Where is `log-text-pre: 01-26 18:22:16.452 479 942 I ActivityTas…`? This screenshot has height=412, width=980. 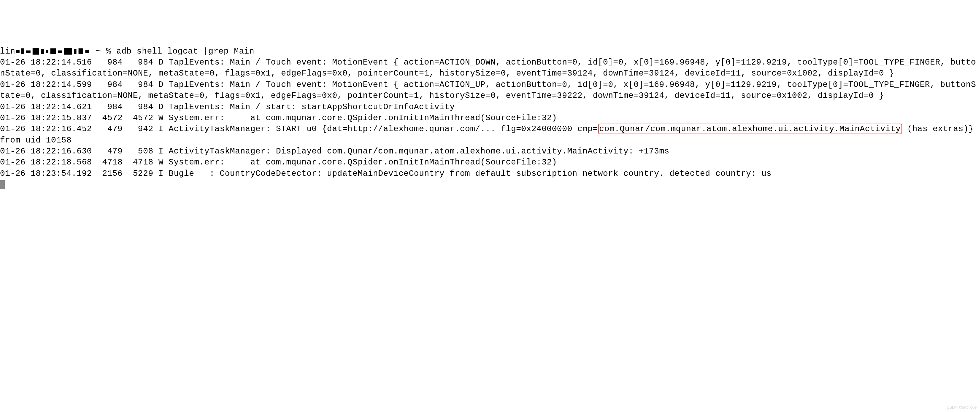
log-text-pre: 01-26 18:22:16.452 479 942 I ActivityTas… is located at coordinates (299, 129).